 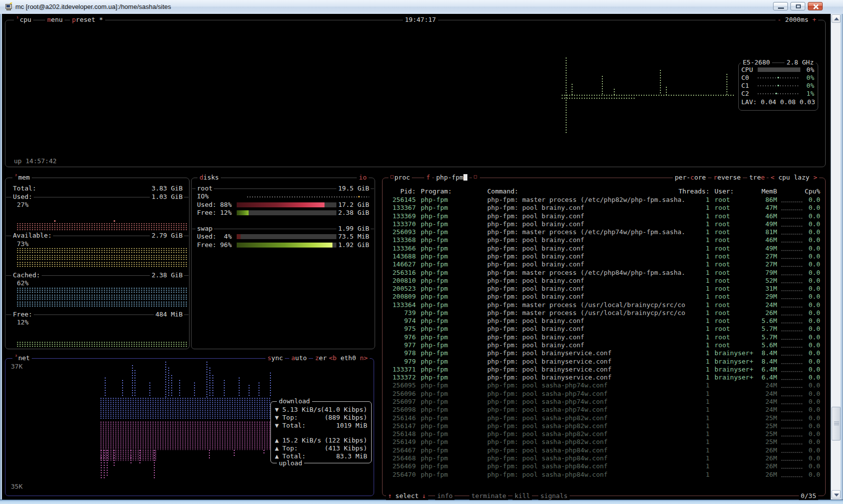 What do you see at coordinates (24, 20) in the screenshot?
I see `tab-cpu: ¹cpu` at bounding box center [24, 20].